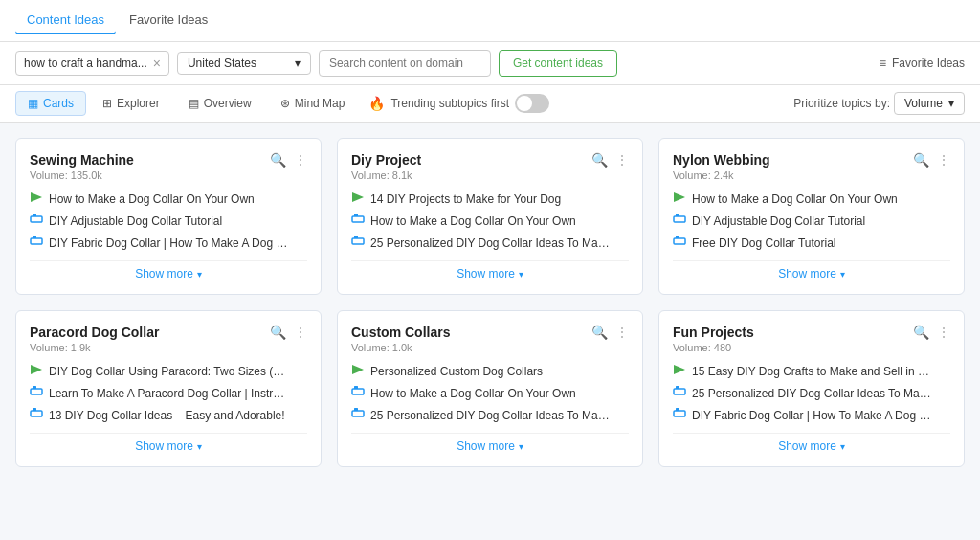 Image resolution: width=980 pixels, height=540 pixels. Describe the element at coordinates (928, 63) in the screenshot. I see `favorite-ideas-label: Favorite Ideas` at that location.